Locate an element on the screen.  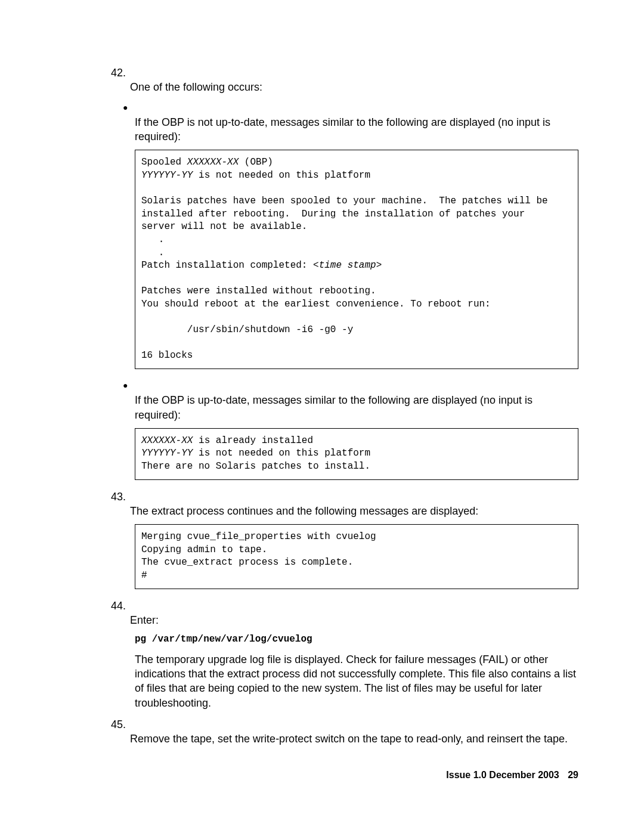
code-line: There are no Solaris patches to install. is located at coordinates (256, 466).